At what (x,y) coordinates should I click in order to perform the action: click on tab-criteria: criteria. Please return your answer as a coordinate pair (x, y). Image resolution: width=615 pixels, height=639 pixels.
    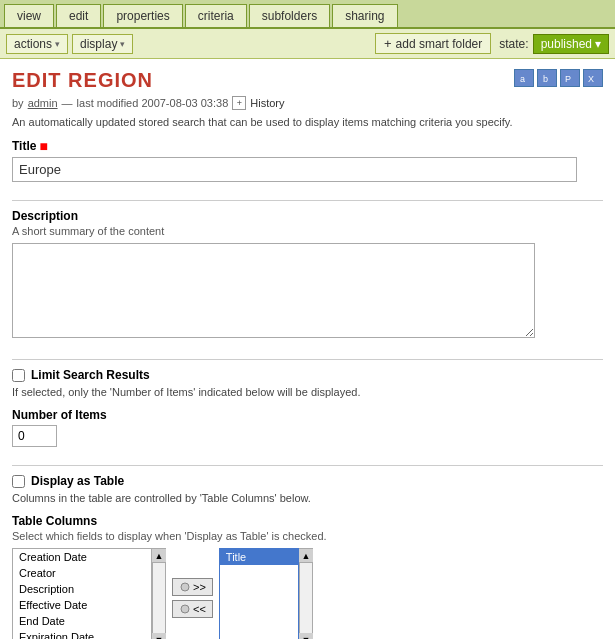
    Looking at the image, I should click on (216, 16).